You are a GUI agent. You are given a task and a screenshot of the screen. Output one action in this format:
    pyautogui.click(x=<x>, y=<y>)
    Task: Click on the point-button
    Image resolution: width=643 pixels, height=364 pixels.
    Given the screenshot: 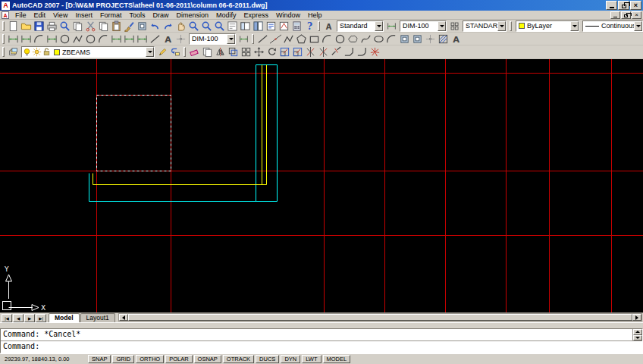 What is the action you would take?
    pyautogui.click(x=431, y=39)
    